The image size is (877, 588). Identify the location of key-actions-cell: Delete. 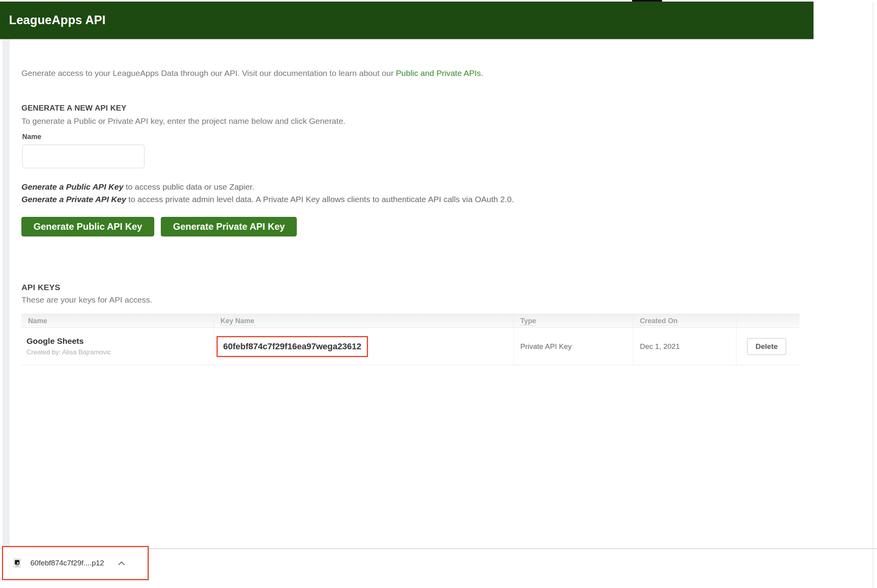
(768, 347).